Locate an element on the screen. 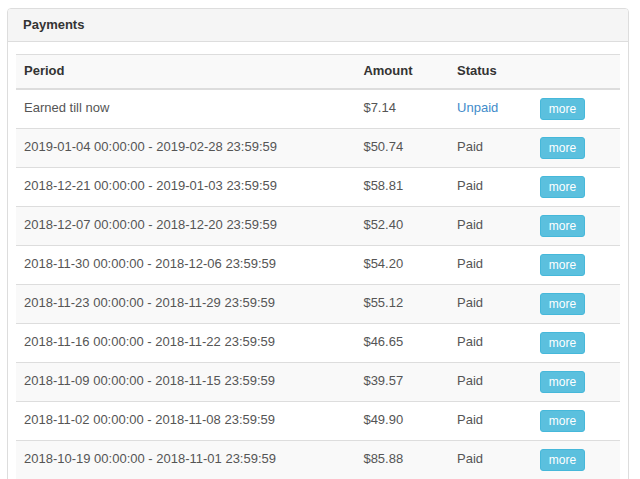 The image size is (640, 479). period-cell: 2018-11-16 00:00:00 - 2018-11-22 23:59:5… is located at coordinates (186, 342).